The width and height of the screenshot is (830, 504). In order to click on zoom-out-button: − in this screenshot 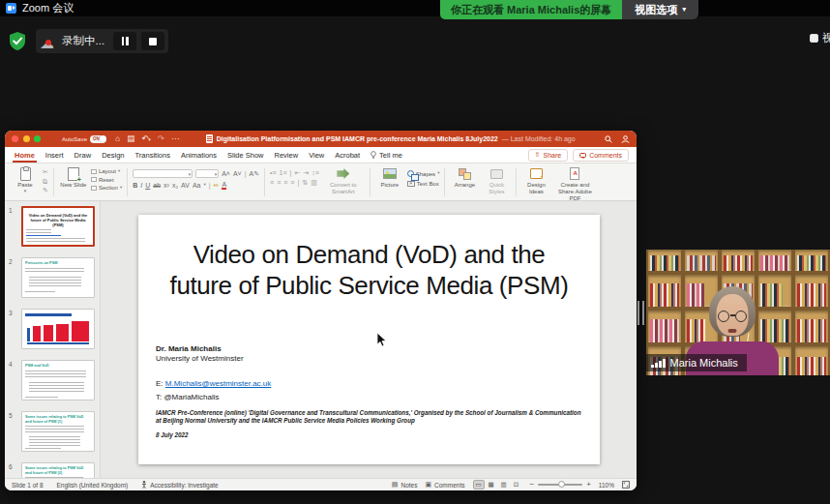, I will do `click(532, 485)`.